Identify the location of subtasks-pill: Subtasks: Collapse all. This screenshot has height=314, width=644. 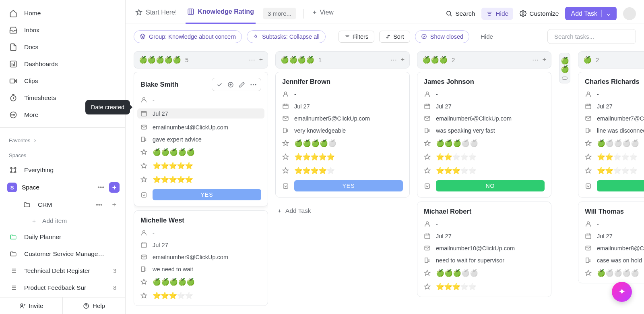
(286, 37).